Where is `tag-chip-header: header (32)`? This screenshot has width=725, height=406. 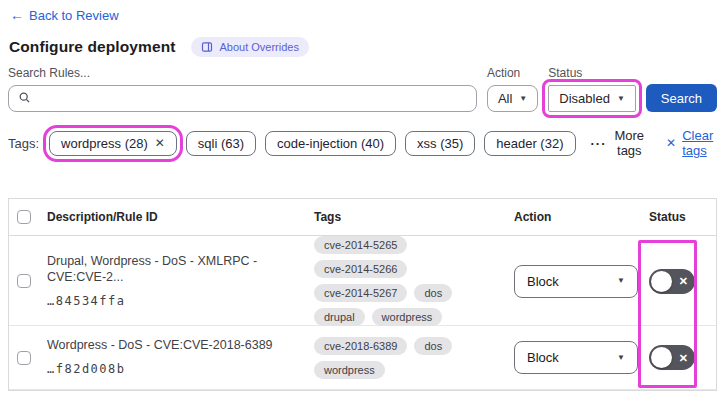 tag-chip-header: header (32) is located at coordinates (530, 144).